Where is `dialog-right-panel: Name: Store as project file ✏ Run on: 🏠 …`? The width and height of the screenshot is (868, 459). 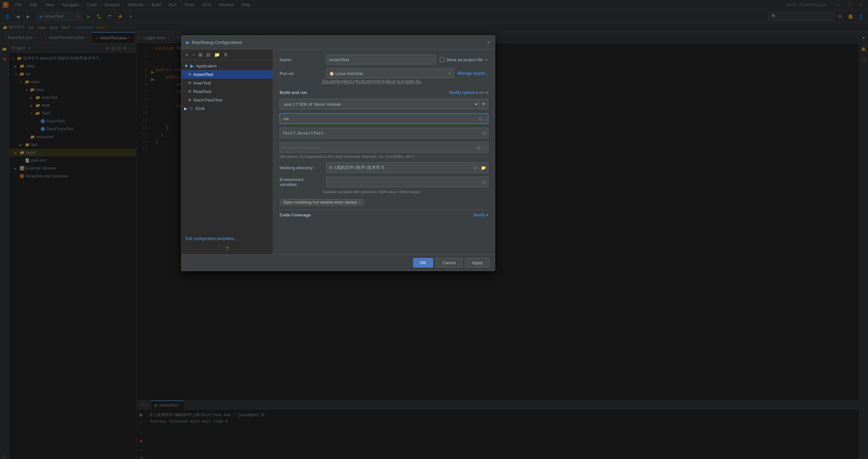
dialog-right-panel: Name: Store as project file ✏ Run on: 🏠 … is located at coordinates (384, 152).